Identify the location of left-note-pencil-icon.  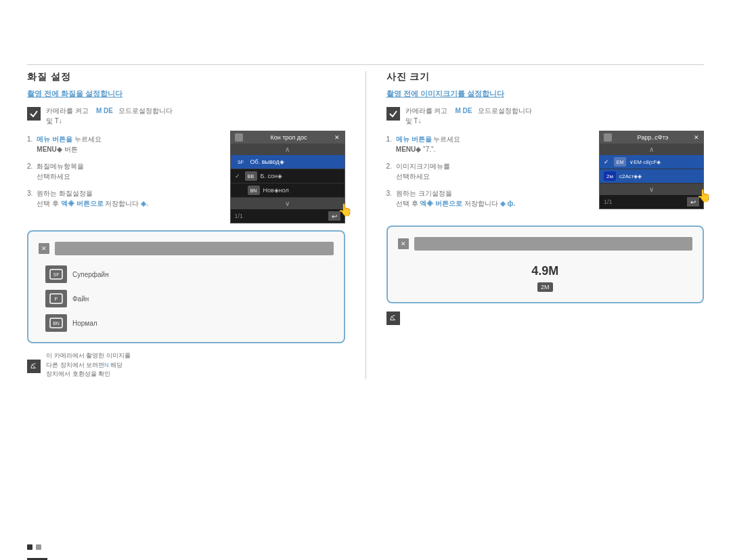
(34, 366).